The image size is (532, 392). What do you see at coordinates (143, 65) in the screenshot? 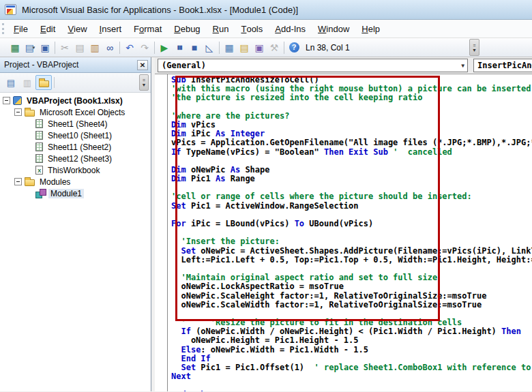
I see `project-panel-close-button: ✕` at bounding box center [143, 65].